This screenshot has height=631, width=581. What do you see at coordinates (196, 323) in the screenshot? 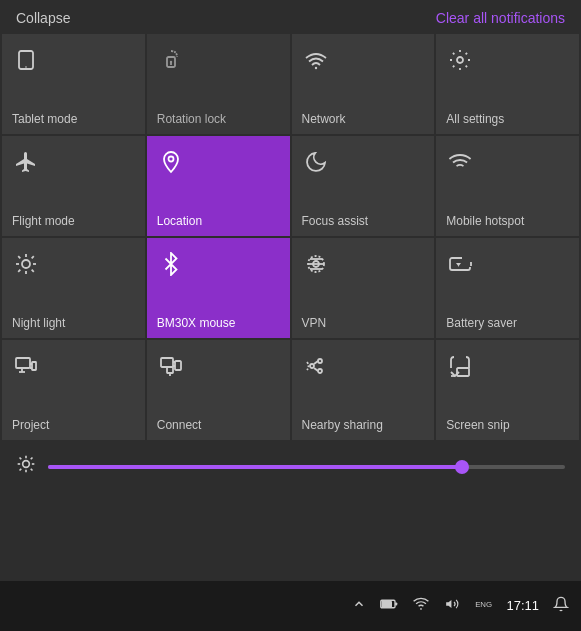
I see `tile-label: BM30X mouse` at bounding box center [196, 323].